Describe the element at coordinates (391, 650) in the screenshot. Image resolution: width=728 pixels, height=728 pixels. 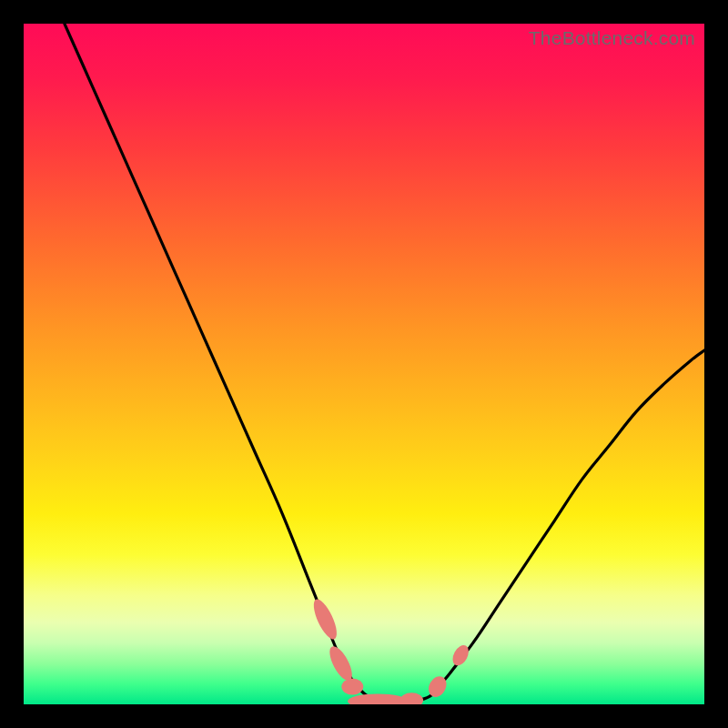
I see `curve-markers` at that location.